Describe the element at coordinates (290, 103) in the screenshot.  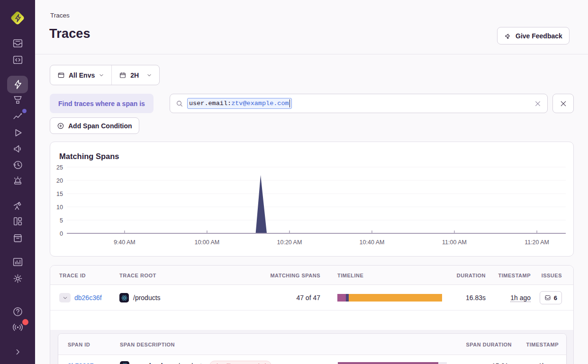
I see `text-cursor` at that location.